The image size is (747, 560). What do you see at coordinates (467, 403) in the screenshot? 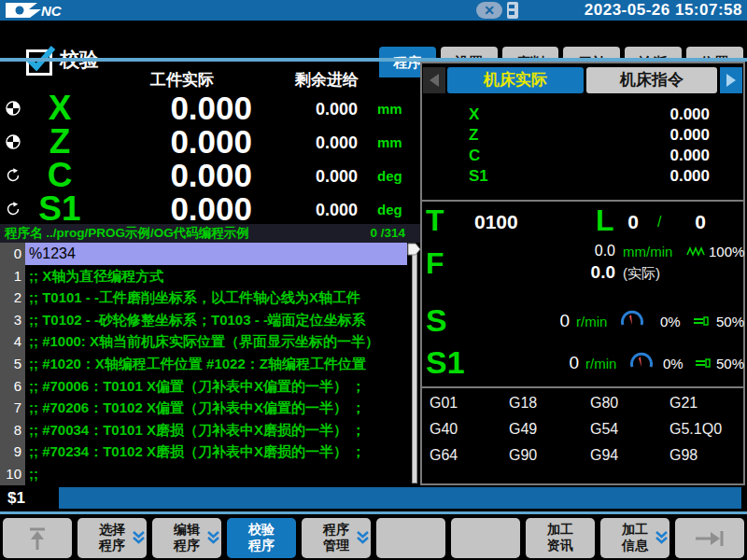
I see `gcode: G01` at bounding box center [467, 403].